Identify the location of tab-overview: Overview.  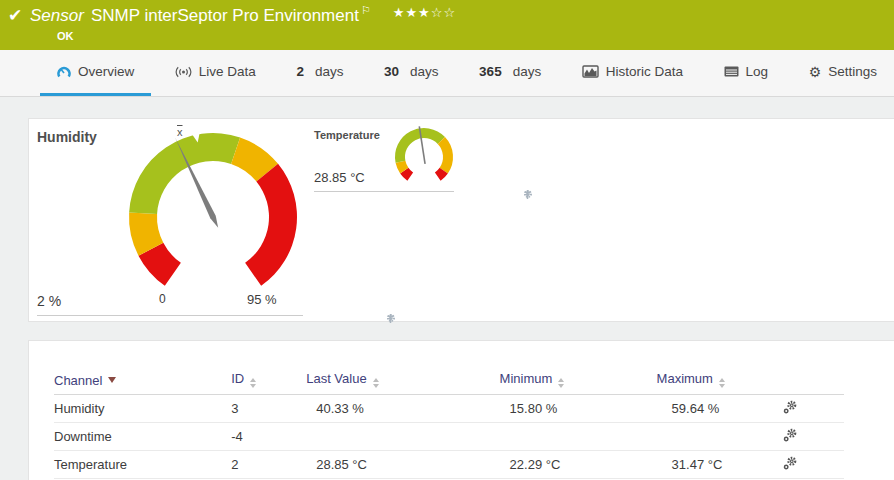
(96, 73).